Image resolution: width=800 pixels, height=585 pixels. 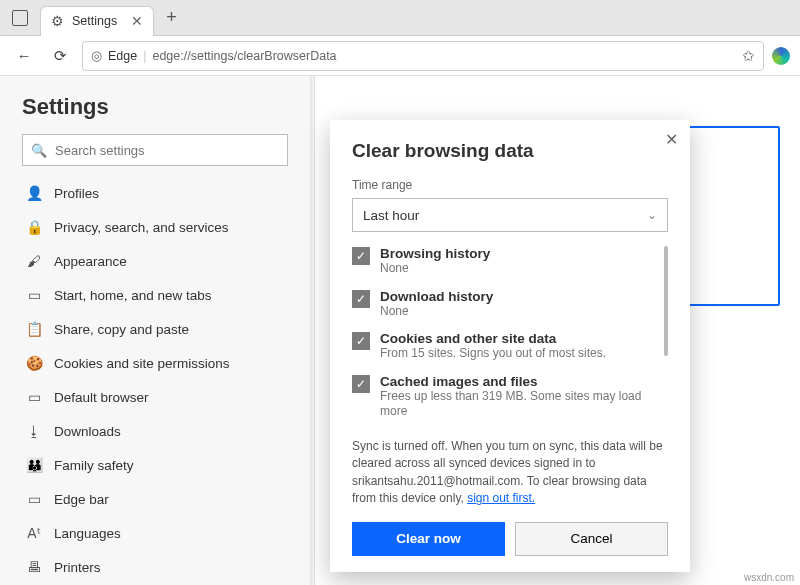 I want to click on sidebar-item-icon: 🔒, so click(x=34, y=227).